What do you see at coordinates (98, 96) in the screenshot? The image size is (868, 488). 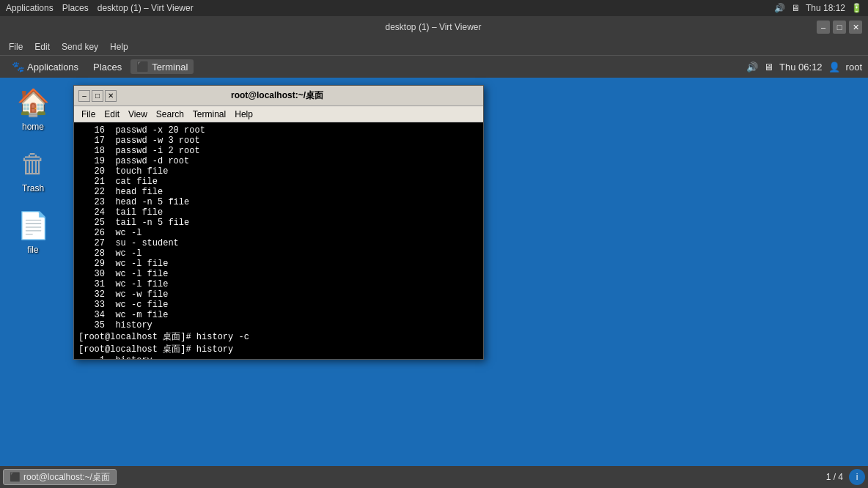 I see `terminal-window-controls: – □ ✕` at bounding box center [98, 96].